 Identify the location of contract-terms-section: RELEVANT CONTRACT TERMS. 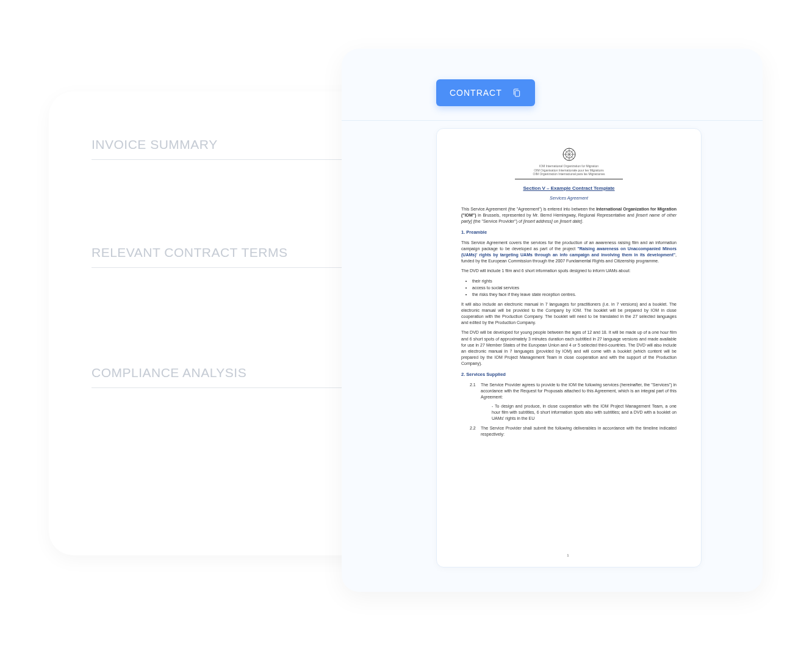
(223, 287).